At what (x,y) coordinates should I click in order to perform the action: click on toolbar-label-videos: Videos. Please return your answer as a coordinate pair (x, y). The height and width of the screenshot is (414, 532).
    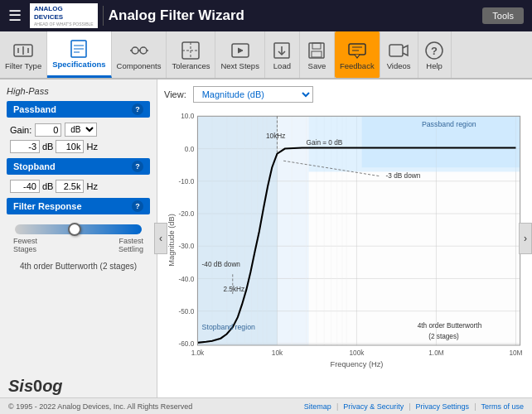
    Looking at the image, I should click on (399, 66).